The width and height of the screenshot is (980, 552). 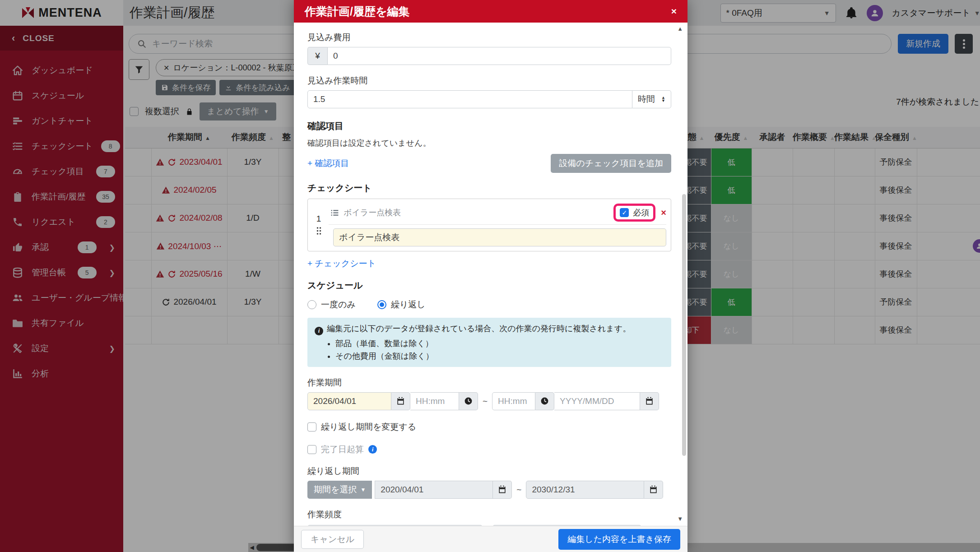 What do you see at coordinates (435, 401) in the screenshot?
I see `start-time-input: HH:mm` at bounding box center [435, 401].